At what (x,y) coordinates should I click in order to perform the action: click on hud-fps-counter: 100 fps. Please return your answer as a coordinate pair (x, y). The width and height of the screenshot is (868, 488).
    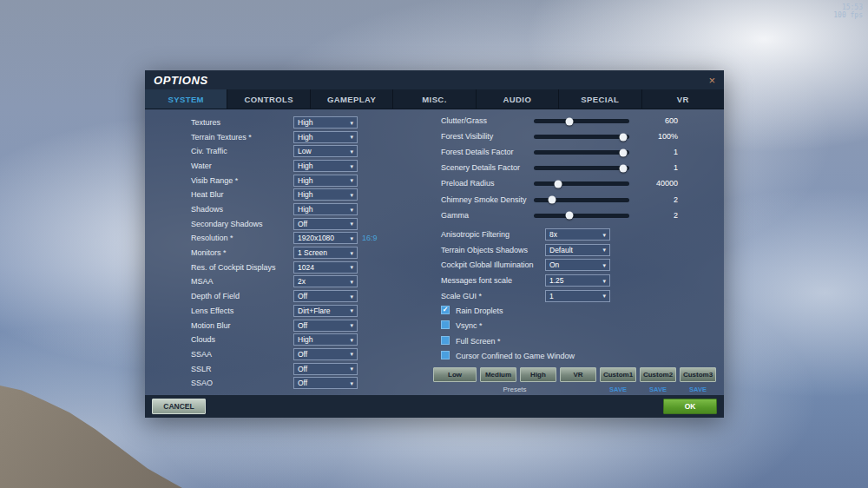
    Looking at the image, I should click on (848, 16).